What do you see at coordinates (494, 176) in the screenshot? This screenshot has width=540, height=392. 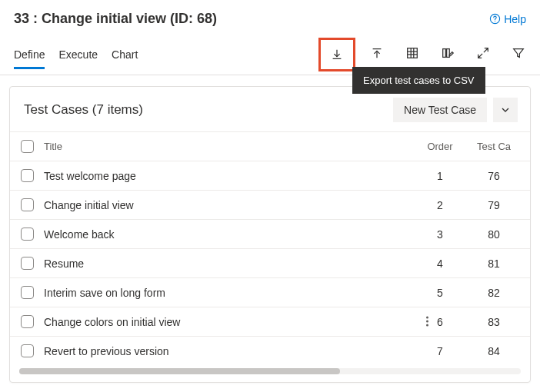 I see `row-tc: 76` at bounding box center [494, 176].